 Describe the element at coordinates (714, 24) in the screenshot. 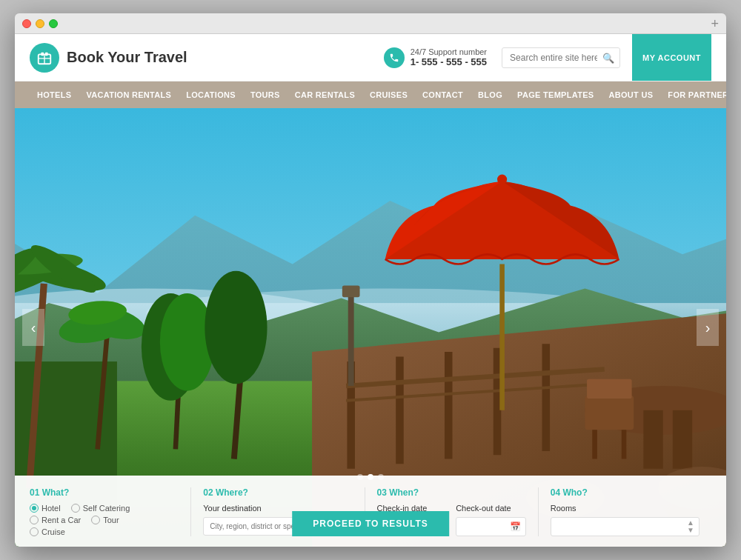

I see `new-tab-button: +` at that location.